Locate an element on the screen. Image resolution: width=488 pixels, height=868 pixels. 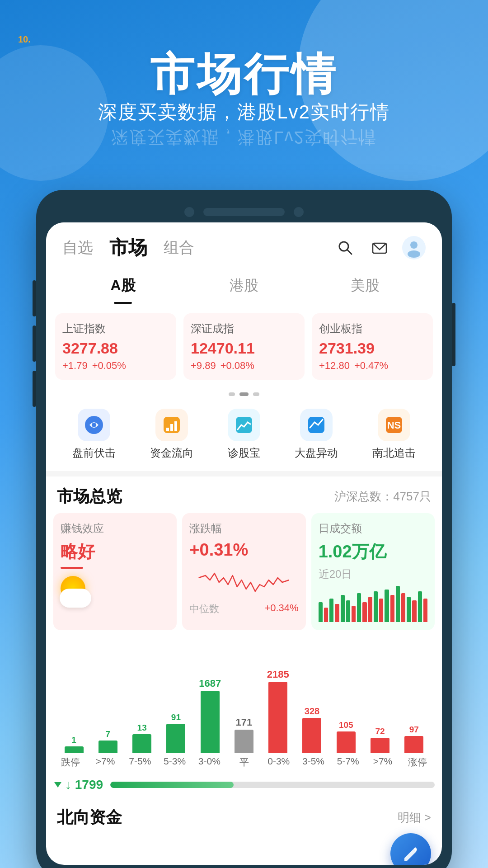
mini-line-chart is located at coordinates (244, 582).